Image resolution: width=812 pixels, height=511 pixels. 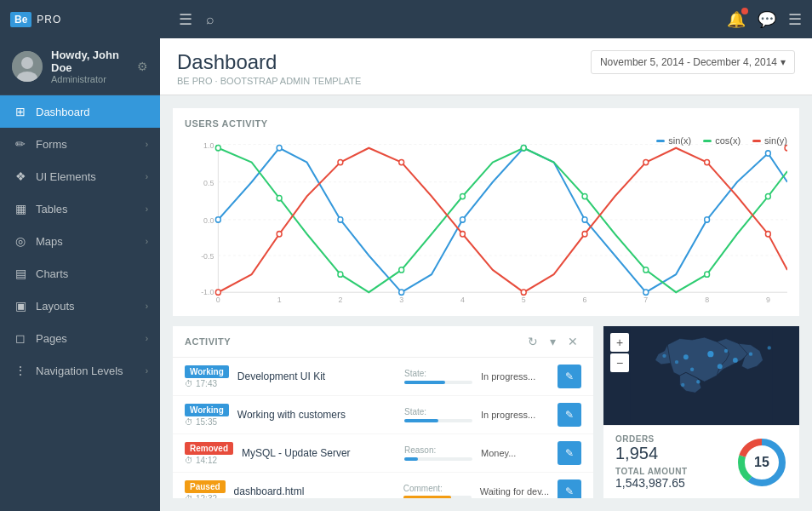 What do you see at coordinates (80, 241) in the screenshot?
I see `sidebar-item-maps: ◎ Maps ›` at bounding box center [80, 241].